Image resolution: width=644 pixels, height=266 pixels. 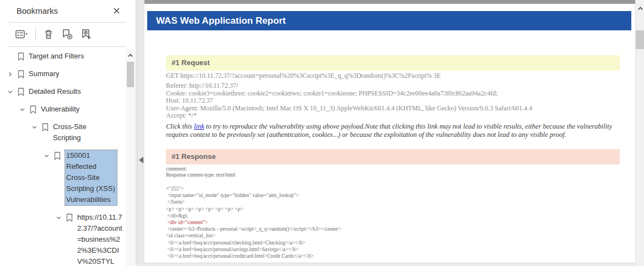 What do you see at coordinates (60, 109) in the screenshot?
I see `bookmark-label: Vulnerability` at bounding box center [60, 109].